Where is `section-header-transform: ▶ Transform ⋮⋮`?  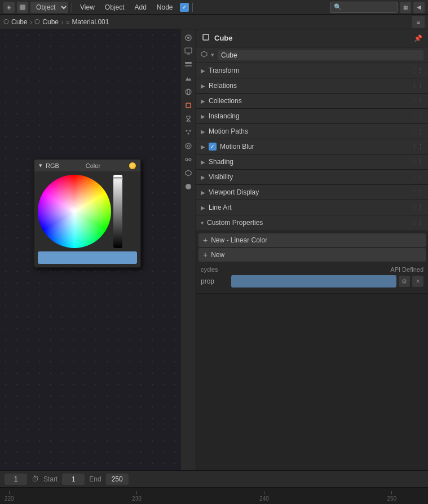
section-header-transform: ▶ Transform ⋮⋮ is located at coordinates (312, 70).